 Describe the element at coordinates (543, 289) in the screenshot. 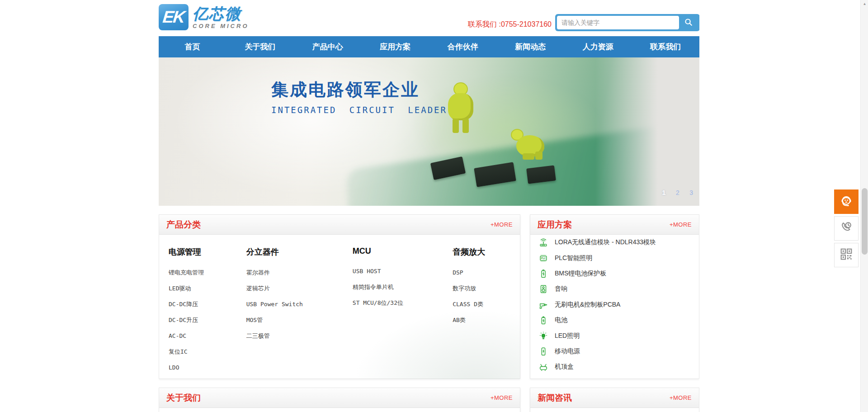

I see `speaker-icon` at that location.